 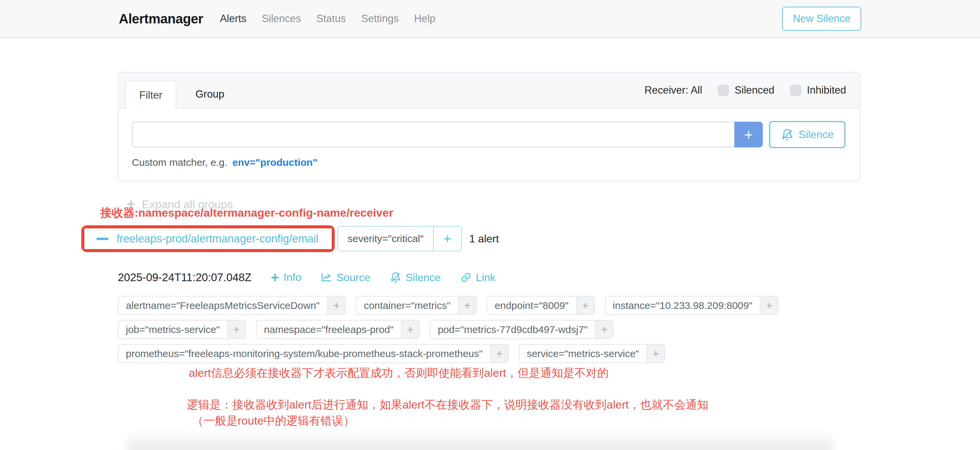 What do you see at coordinates (313, 353) in the screenshot?
I see `label-pill: prometheus="freeleaps-monitoring-system/…` at bounding box center [313, 353].